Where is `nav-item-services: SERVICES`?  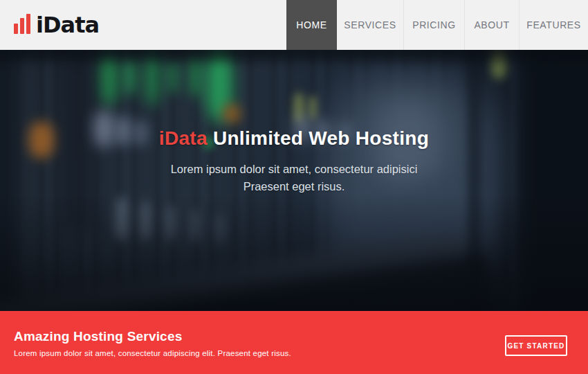
nav-item-services: SERVICES is located at coordinates (370, 25).